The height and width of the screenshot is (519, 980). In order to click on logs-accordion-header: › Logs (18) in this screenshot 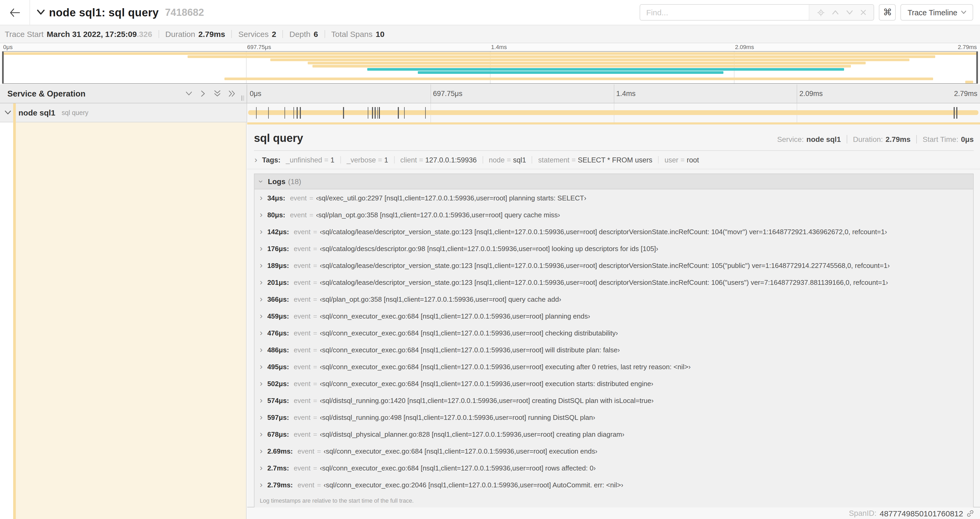, I will do `click(614, 182)`.